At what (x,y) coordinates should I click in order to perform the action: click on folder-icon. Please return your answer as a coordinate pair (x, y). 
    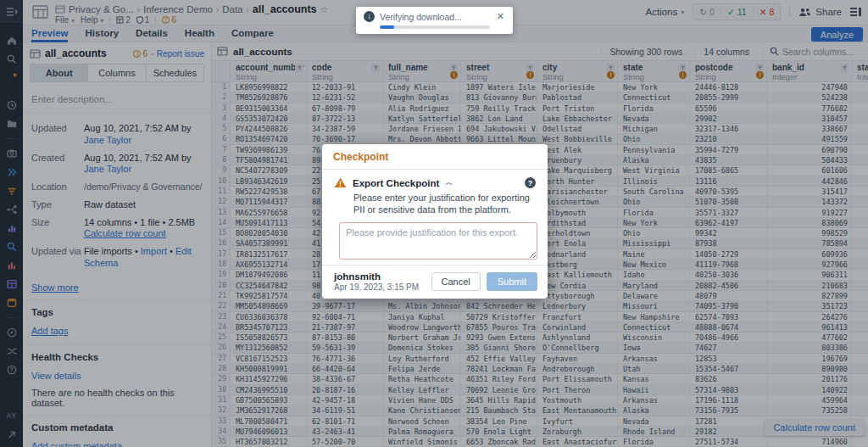
    Looking at the image, I should click on (12, 124).